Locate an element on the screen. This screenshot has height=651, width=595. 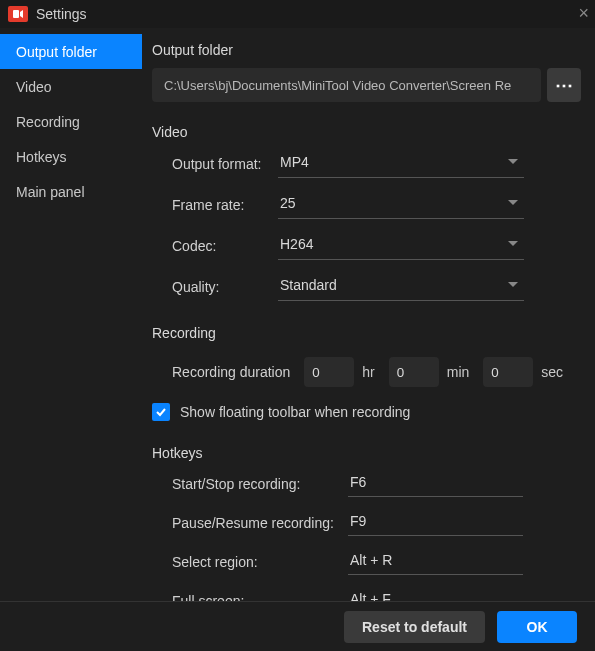
hotkey-row: Full screen:Alt + F is located at coordinates (366, 594).